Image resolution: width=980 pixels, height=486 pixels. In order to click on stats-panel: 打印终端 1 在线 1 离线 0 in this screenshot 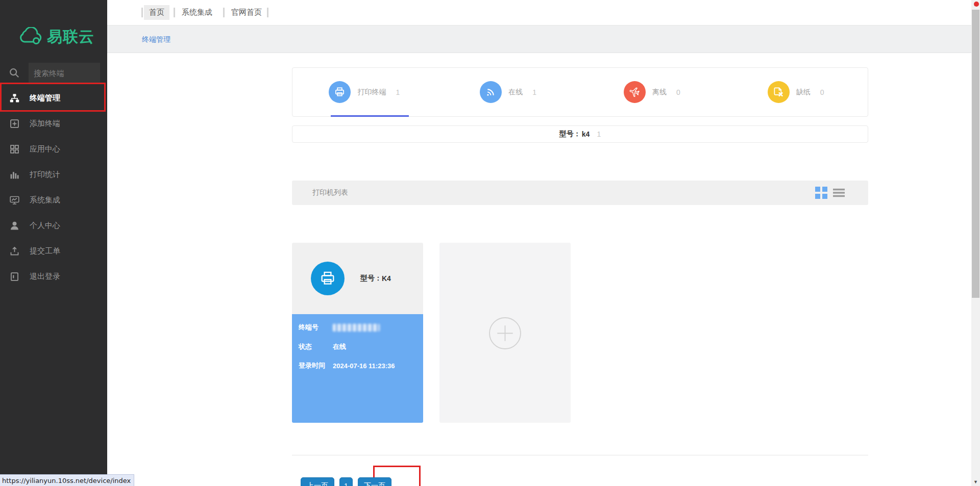, I will do `click(580, 92)`.